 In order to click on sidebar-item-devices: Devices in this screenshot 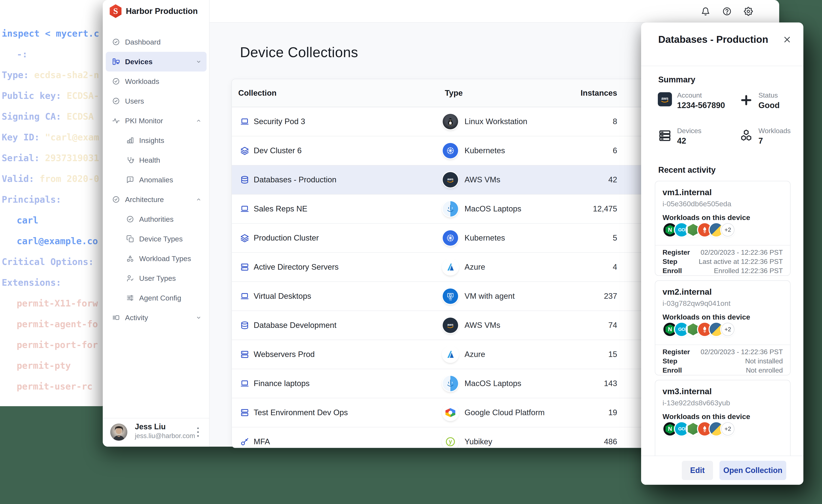, I will do `click(156, 61)`.